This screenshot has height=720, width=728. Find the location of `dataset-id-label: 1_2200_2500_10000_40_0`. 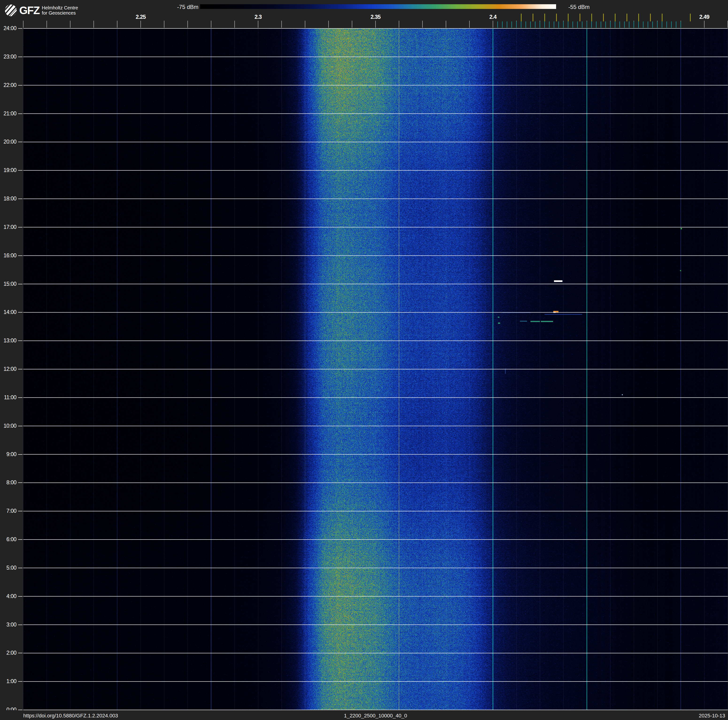

dataset-id-label: 1_2200_2500_10000_40_0 is located at coordinates (375, 716).